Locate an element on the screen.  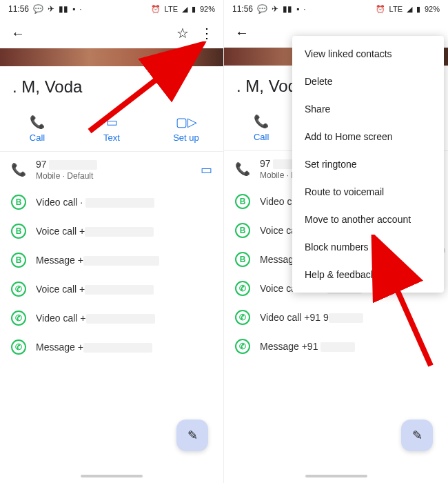
setup-action: ▢⁠▷Set up is located at coordinates (186, 130).